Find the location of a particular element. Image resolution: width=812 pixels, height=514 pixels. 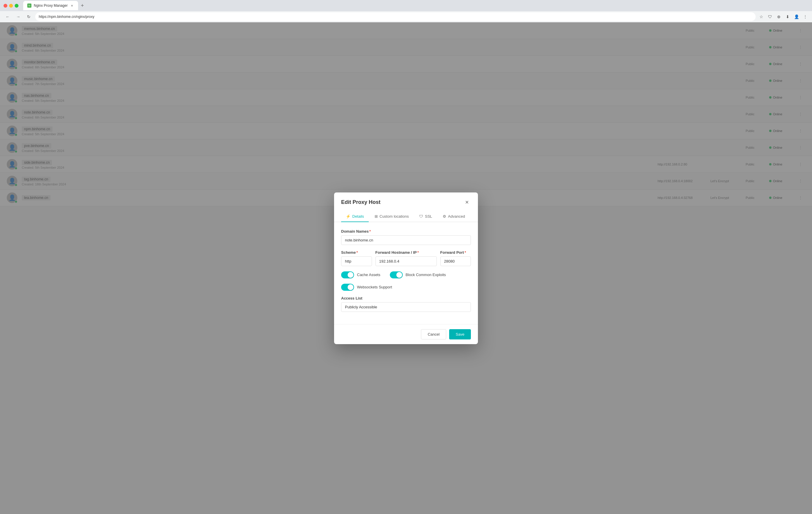

details-tab-icon: ⚡ is located at coordinates (348, 216).